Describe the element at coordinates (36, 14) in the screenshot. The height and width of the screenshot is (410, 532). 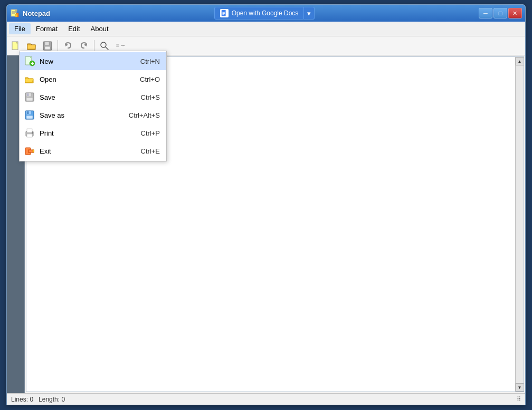
I see `window-title: Notepad` at that location.